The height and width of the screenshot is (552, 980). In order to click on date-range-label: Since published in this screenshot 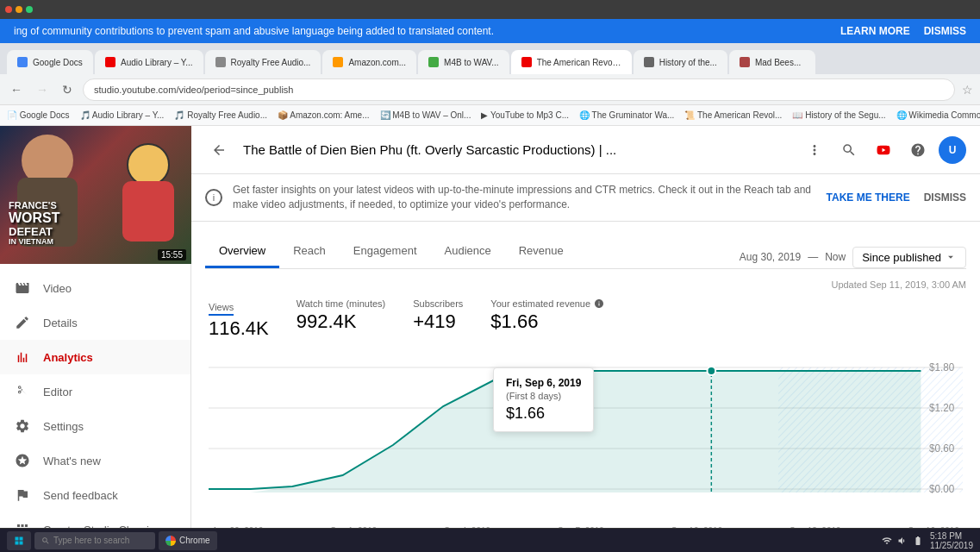, I will do `click(902, 257)`.